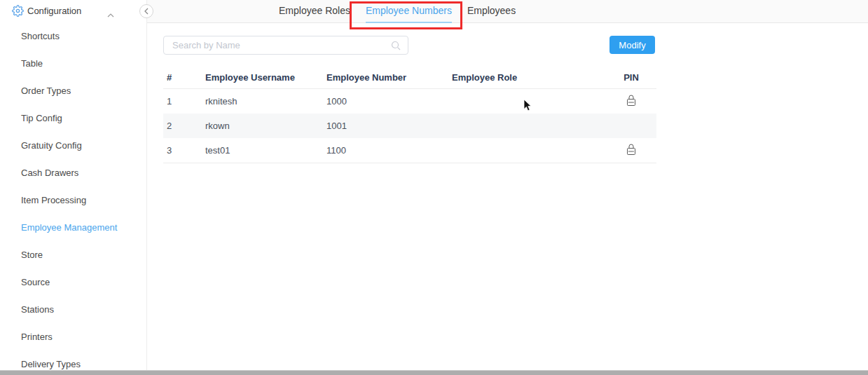  What do you see at coordinates (36, 336) in the screenshot?
I see `sidebar-item-label: Printers` at bounding box center [36, 336].